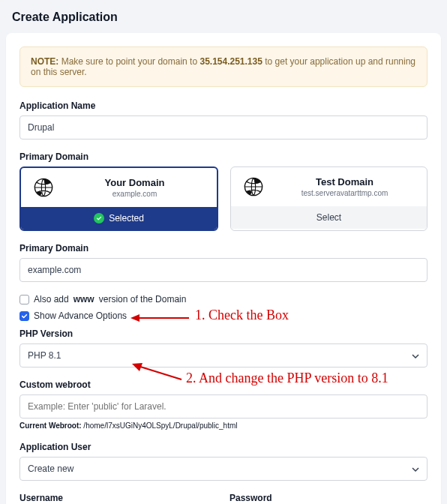 This screenshot has width=447, height=504. Describe the element at coordinates (345, 194) in the screenshot. I see `test-domain-sub: test.serveravatarttmp.com` at that location.